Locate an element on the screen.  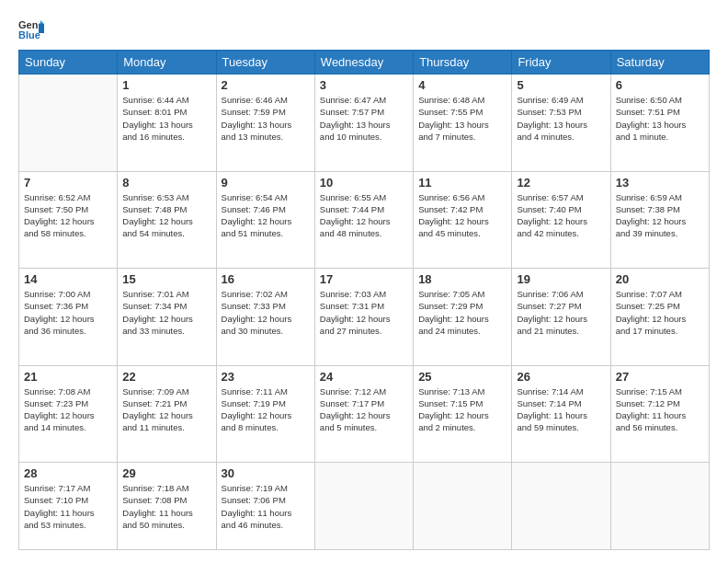
calendar-cell: 4Sunrise: 6:48 AM Sunset: 7:55 PM Daylig… is located at coordinates (463, 123).